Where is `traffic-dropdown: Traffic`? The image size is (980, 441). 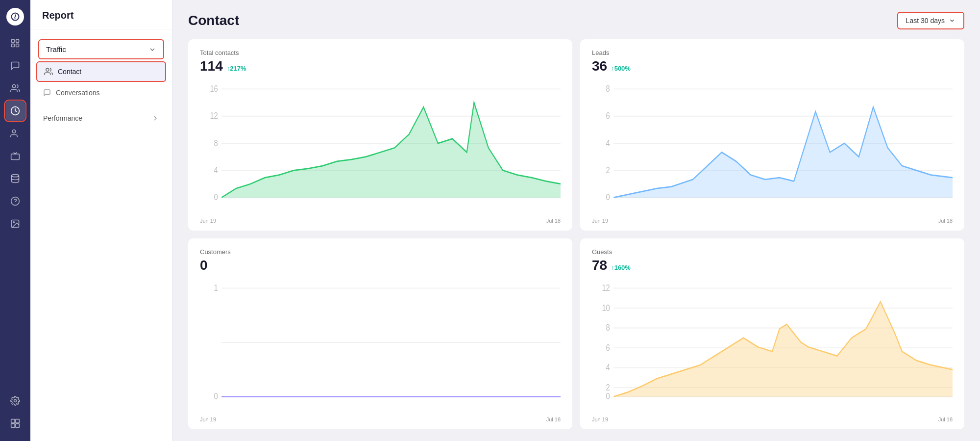 traffic-dropdown: Traffic is located at coordinates (101, 49).